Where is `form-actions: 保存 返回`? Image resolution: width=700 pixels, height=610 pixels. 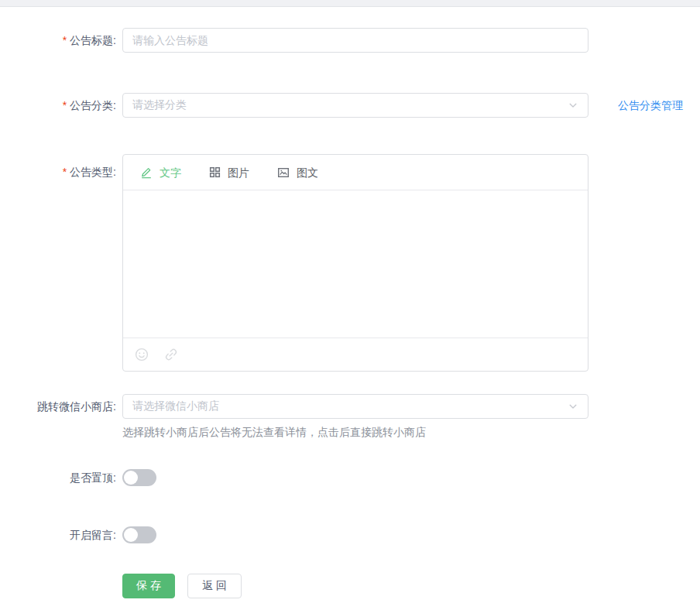
form-actions: 保存 返回 is located at coordinates (411, 586).